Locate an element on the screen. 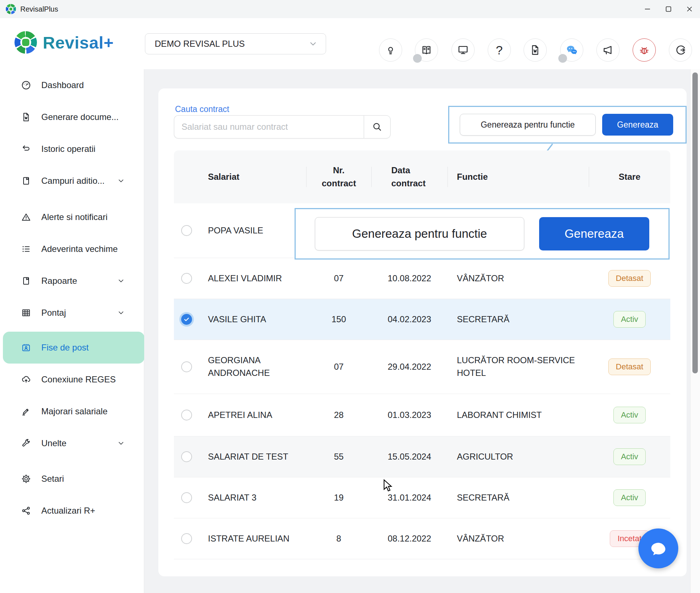 The height and width of the screenshot is (593, 700). employee-function: MANAGER DESTINATIE is located at coordinates (518, 575).